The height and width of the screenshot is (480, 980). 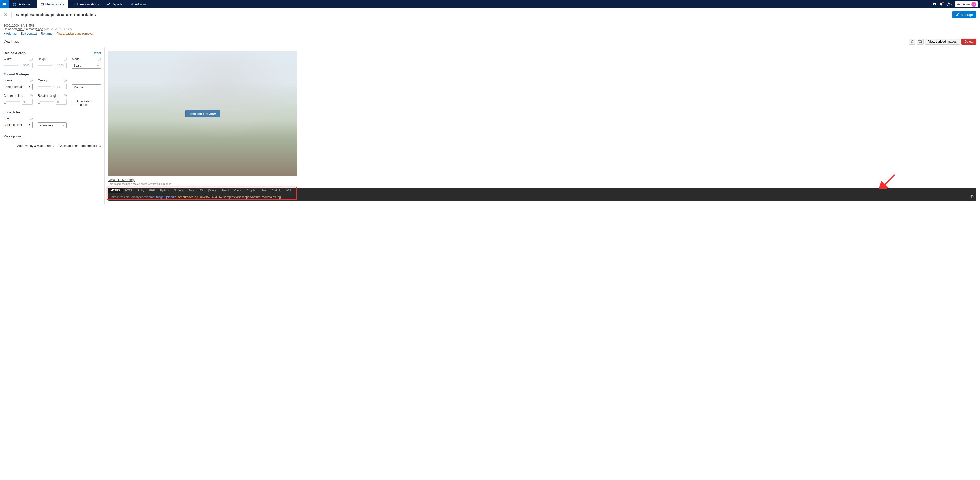 I want to click on height-slider, so click(x=46, y=65).